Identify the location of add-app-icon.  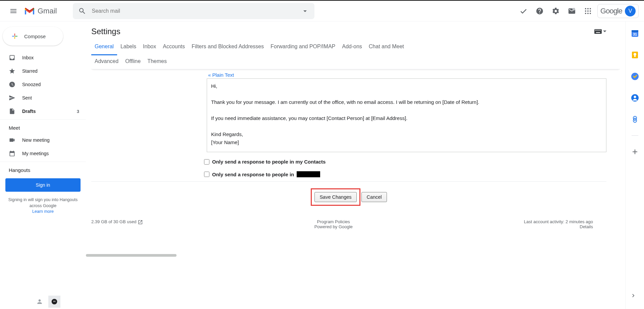
(635, 152).